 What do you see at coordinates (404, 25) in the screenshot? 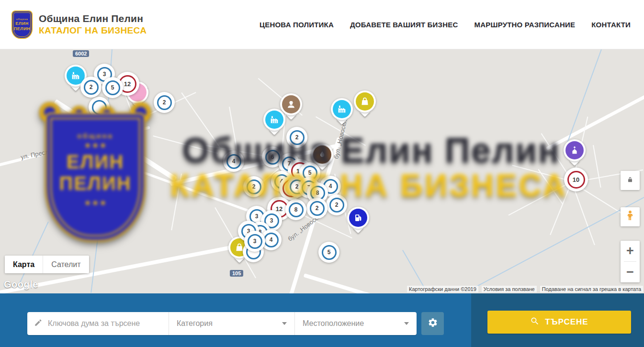
I see `nav-add-business: ДОБАВЕТЕ ВАШИЯТ БИЗНЕС` at bounding box center [404, 25].